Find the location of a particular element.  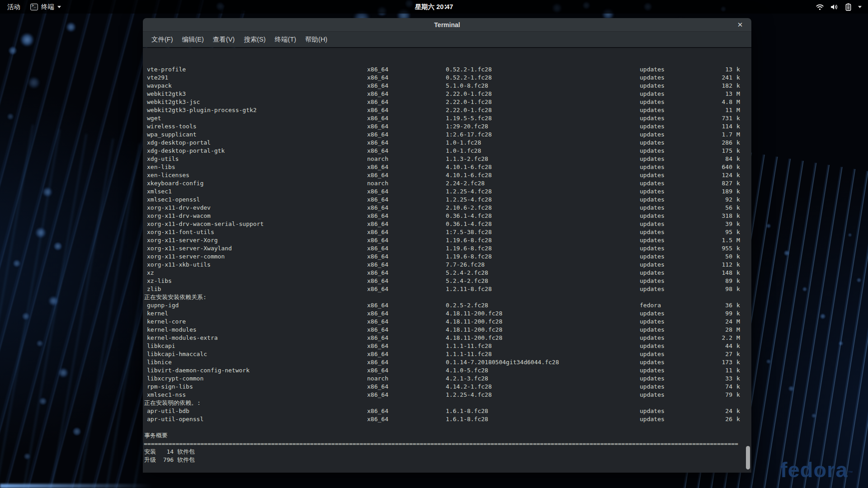

terminal-line: 事务概要 is located at coordinates (448, 436).